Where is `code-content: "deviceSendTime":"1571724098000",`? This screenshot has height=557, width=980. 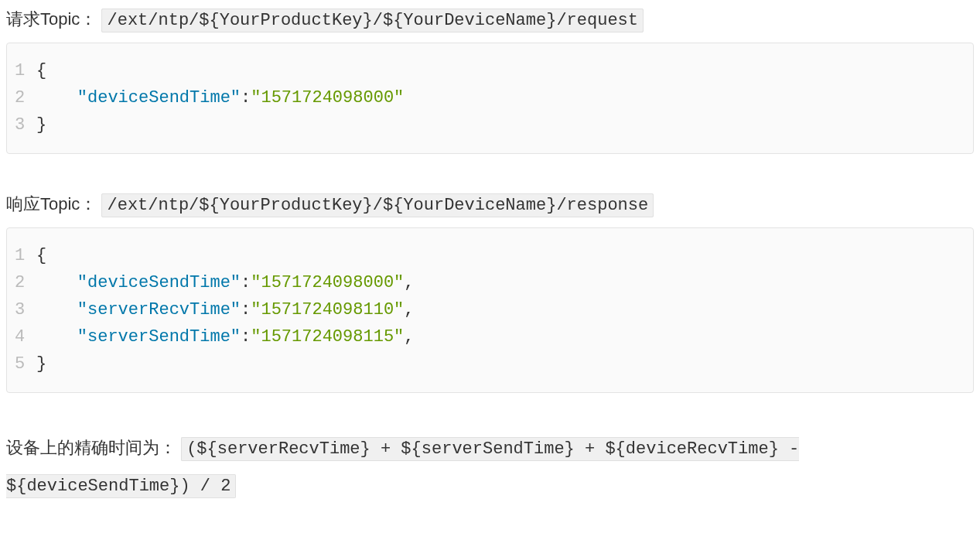
code-content: "deviceSendTime":"1571724098000", is located at coordinates (226, 283).